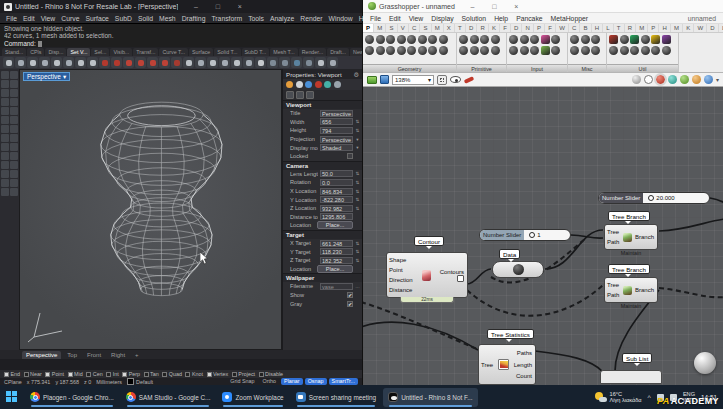  Describe the element at coordinates (487, 365) in the screenshot. I see `input-param: Tree` at that location.